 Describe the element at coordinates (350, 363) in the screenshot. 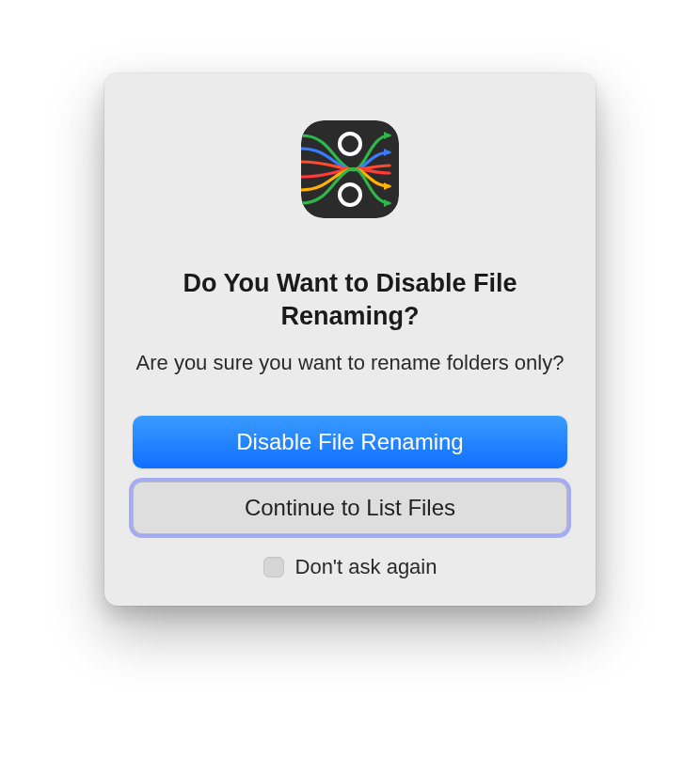

I see `dialog-message: Are you sure you want to rename folders …` at that location.